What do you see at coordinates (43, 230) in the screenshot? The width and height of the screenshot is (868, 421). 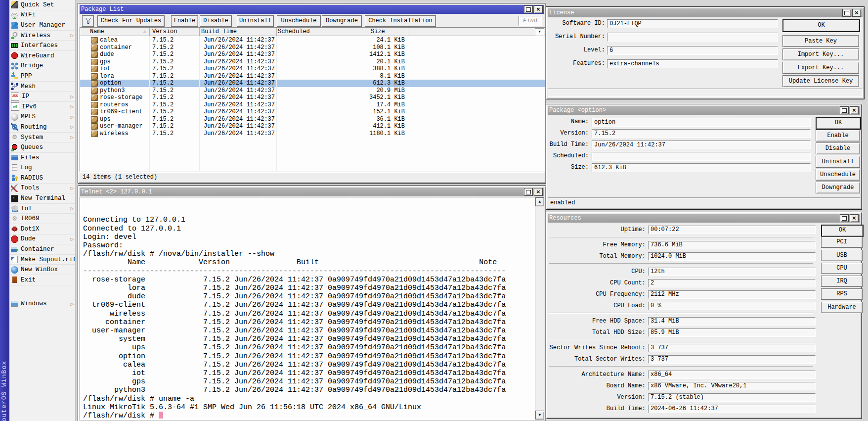 I see `sidebar-item-dot1x: Dot1X` at bounding box center [43, 230].